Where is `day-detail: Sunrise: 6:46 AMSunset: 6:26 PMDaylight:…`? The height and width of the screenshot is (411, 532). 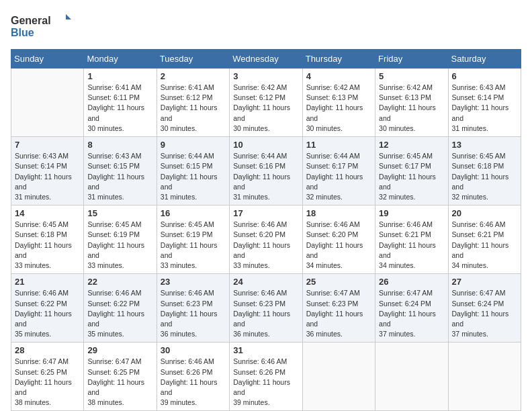 day-detail: Sunrise: 6:46 AMSunset: 6:26 PMDaylight:… is located at coordinates (193, 382).